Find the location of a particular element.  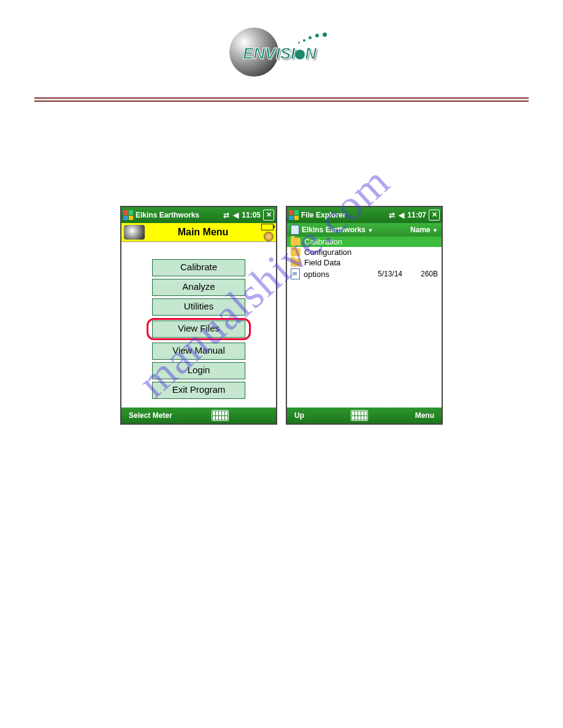

login-button: Login is located at coordinates (199, 371).